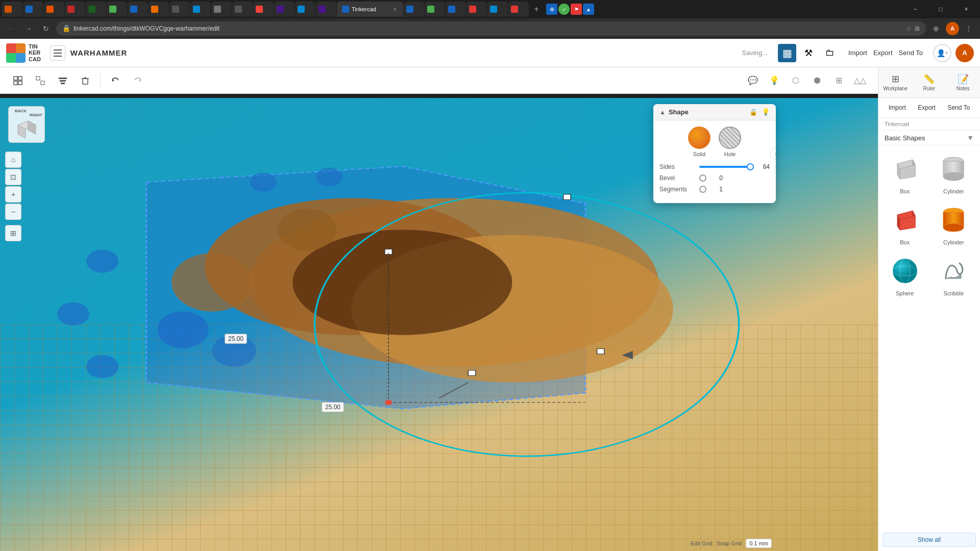 The height and width of the screenshot is (551, 980). I want to click on maximize-button: □, so click(941, 9).